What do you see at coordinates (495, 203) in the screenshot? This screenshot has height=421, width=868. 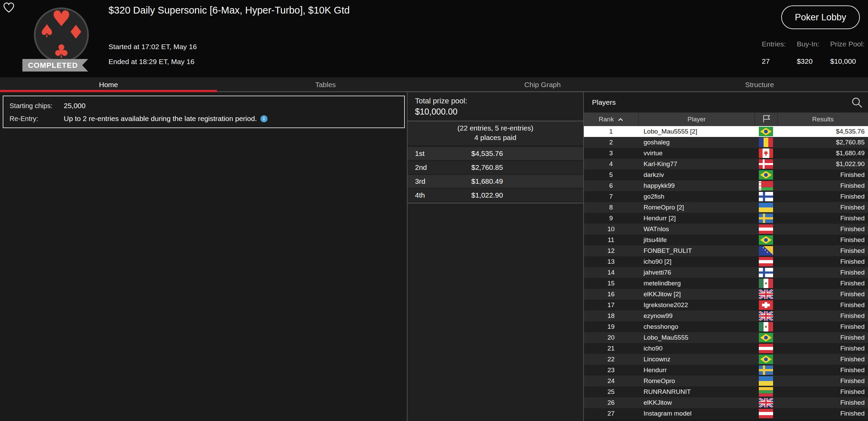 I see `prize-bottom-divider` at bounding box center [495, 203].